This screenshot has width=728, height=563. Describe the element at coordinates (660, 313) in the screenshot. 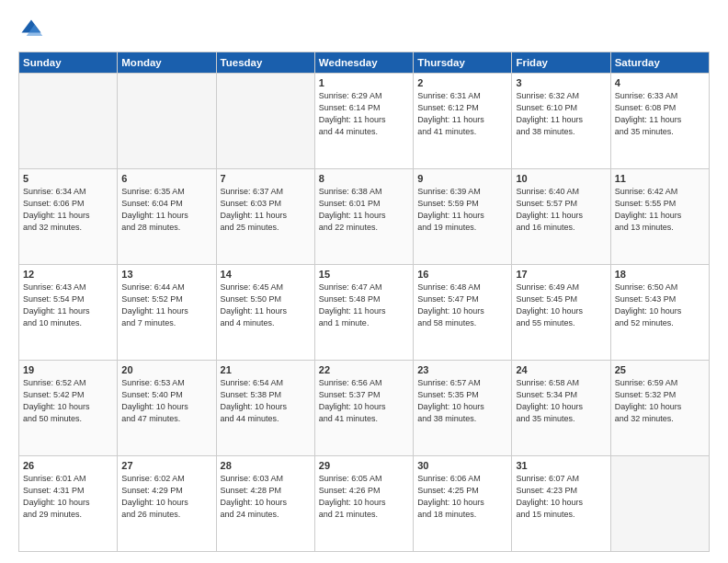

I see `calendar-cell: 18Sunrise: 6:50 AM Sunset: 5:43 PM Dayli…` at that location.